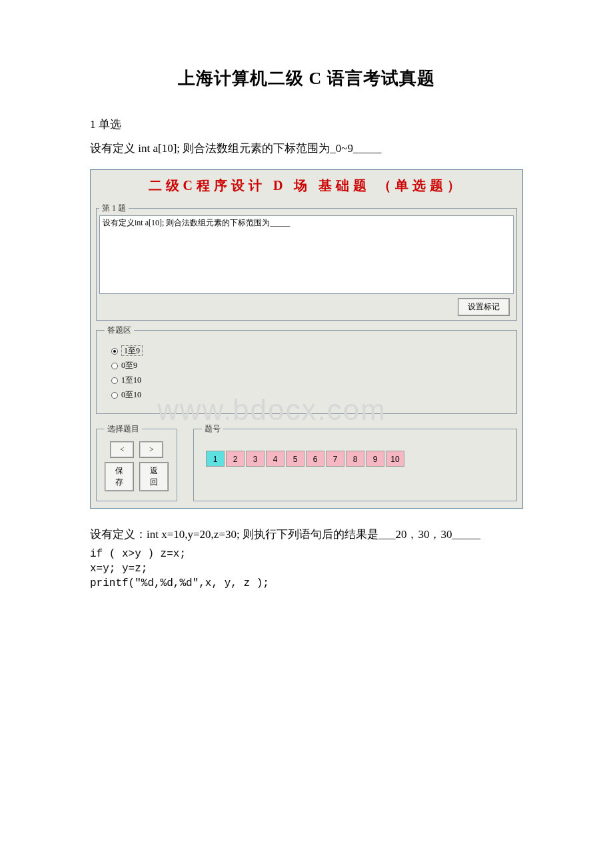 The image size is (613, 868). I want to click on prev-button: <, so click(122, 449).